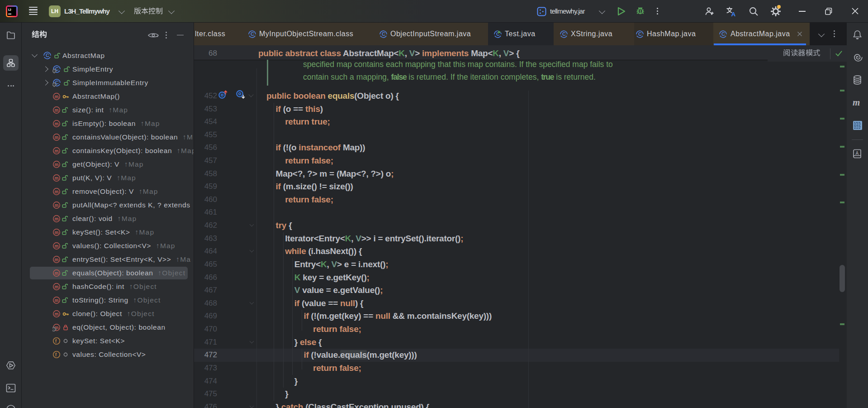  I want to click on svg-text: IJ, so click(10, 10).